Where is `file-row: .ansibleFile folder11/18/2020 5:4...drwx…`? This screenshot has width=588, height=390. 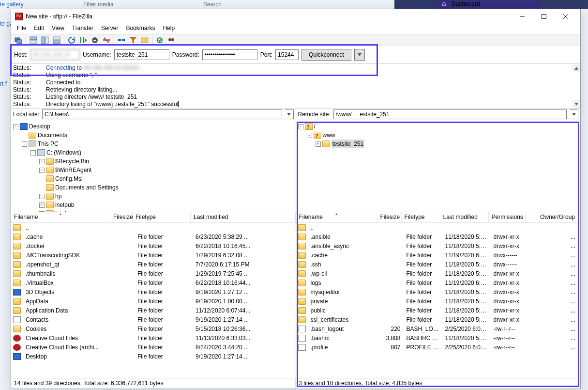 file-row: .ansibleFile folder11/18/2020 5:4...drwx… is located at coordinates (438, 236).